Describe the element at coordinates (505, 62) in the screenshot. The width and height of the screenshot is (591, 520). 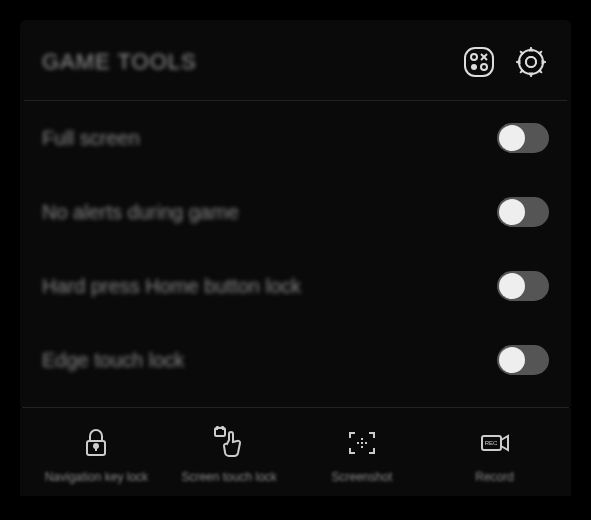
I see `header-icons` at that location.